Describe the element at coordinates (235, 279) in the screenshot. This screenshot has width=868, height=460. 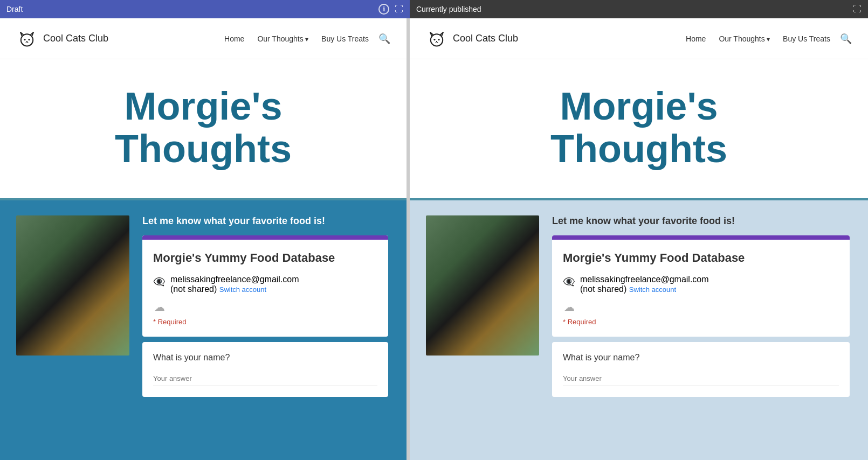
I see `left-account-email: melissakingfreelance@gmail.com` at that location.